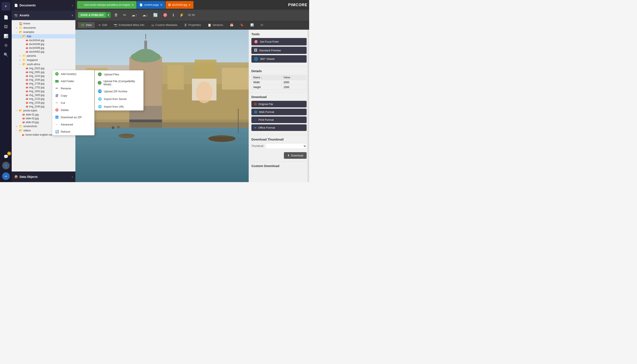 The image size is (637, 364). Describe the element at coordinates (44, 56) in the screenshot. I see `tree-item-panama: + 📁 panama` at that location.